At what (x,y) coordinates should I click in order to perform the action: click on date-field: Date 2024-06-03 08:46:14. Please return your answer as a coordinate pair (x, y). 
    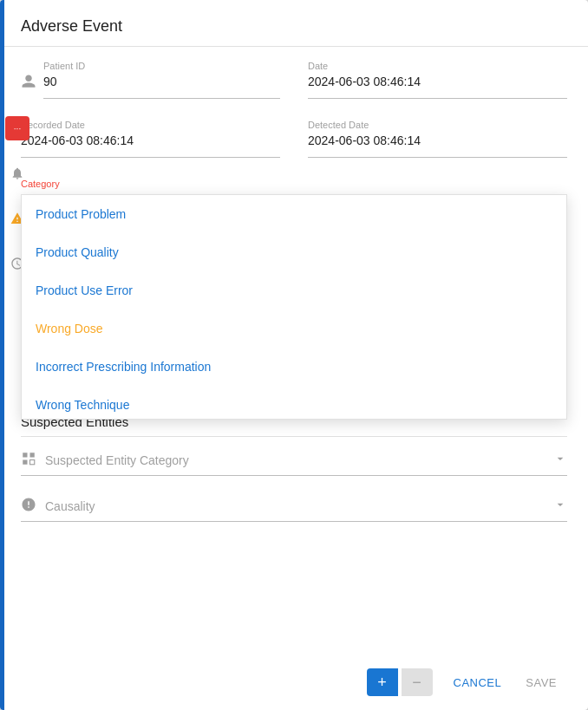
    Looking at the image, I should click on (437, 83).